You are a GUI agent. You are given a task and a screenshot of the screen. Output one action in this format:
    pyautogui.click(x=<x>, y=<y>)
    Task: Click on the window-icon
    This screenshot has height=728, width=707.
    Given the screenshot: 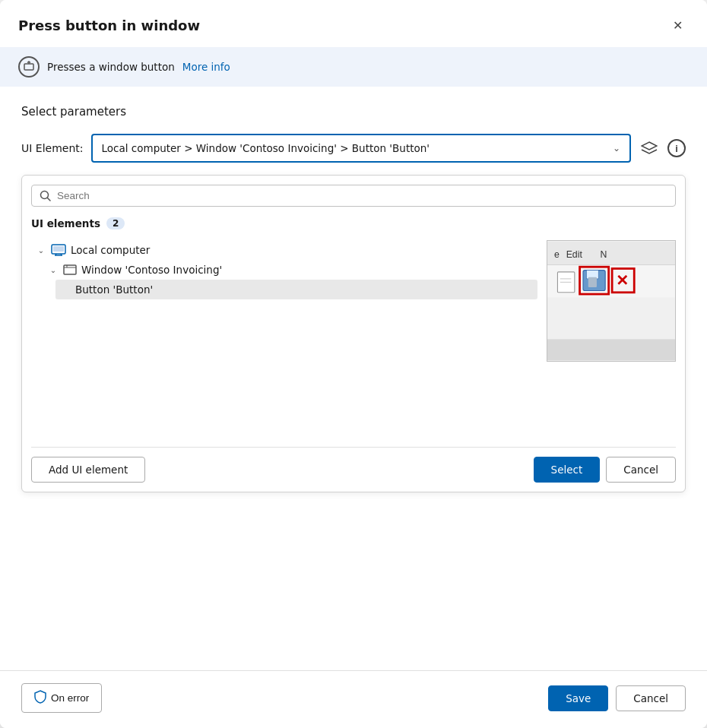 What is the action you would take?
    pyautogui.click(x=70, y=270)
    